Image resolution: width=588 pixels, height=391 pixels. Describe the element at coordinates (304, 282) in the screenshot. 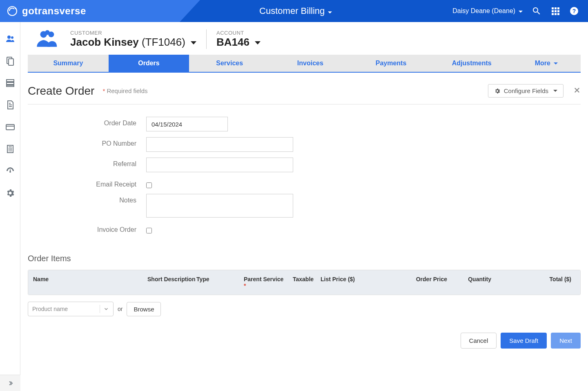

I see `order-items-header: Name Short Description Type Parent Servi…` at that location.